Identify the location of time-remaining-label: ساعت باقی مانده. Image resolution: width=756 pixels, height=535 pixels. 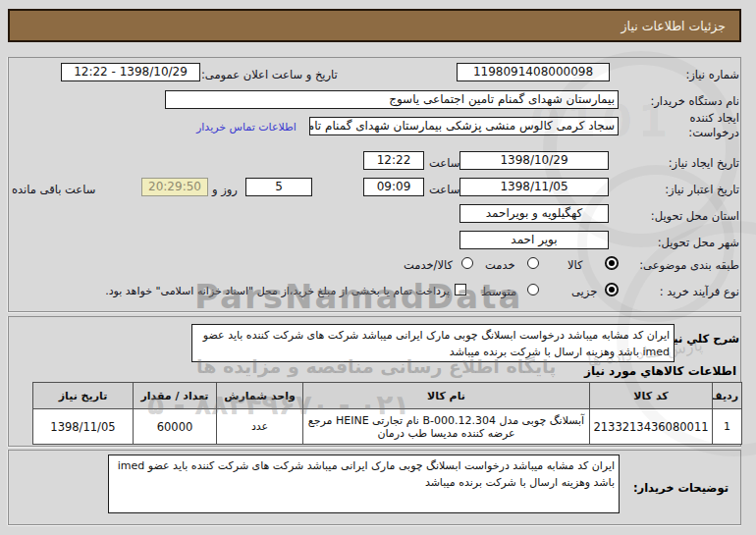
(53, 189).